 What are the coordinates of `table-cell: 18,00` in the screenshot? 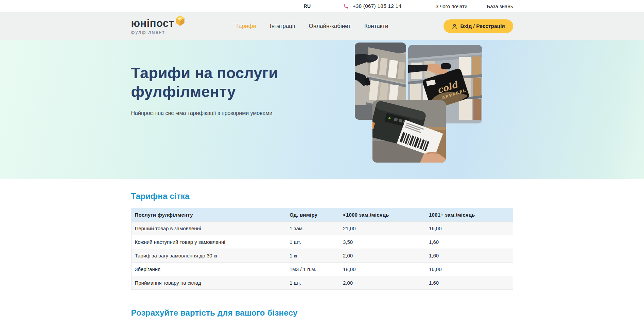 It's located at (386, 269).